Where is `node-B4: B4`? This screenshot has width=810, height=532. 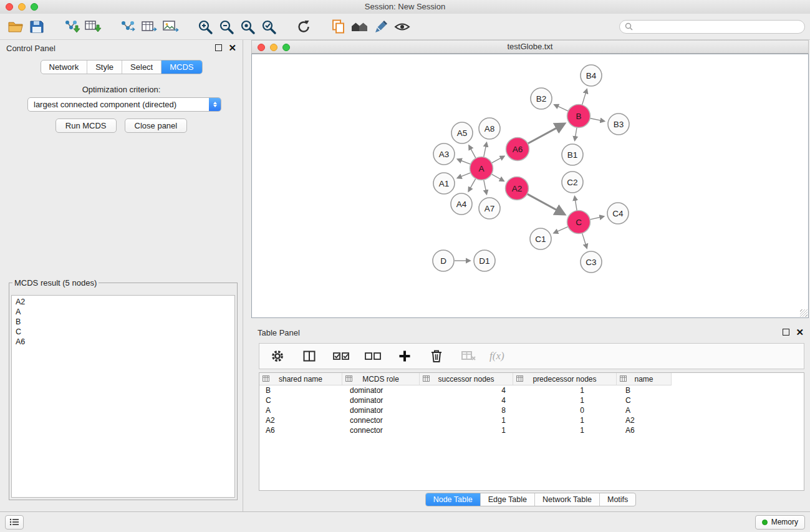
node-B4: B4 is located at coordinates (591, 75).